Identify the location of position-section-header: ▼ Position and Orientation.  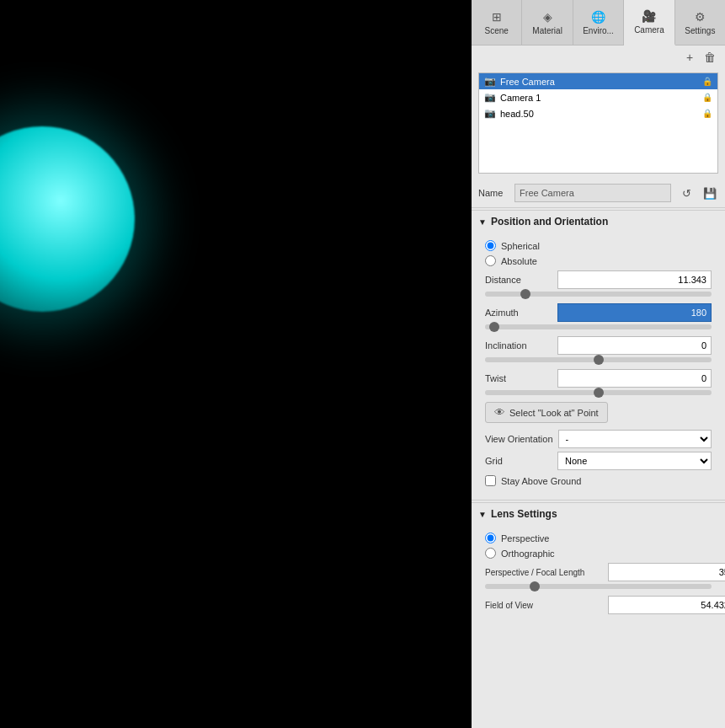
(598, 221).